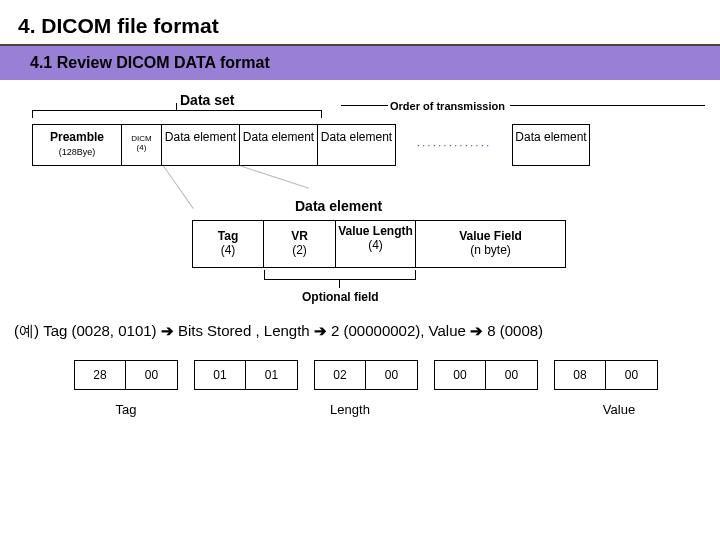 The height and width of the screenshot is (540, 720). Describe the element at coordinates (178, 188) in the screenshot. I see `expand-line-left` at that location.